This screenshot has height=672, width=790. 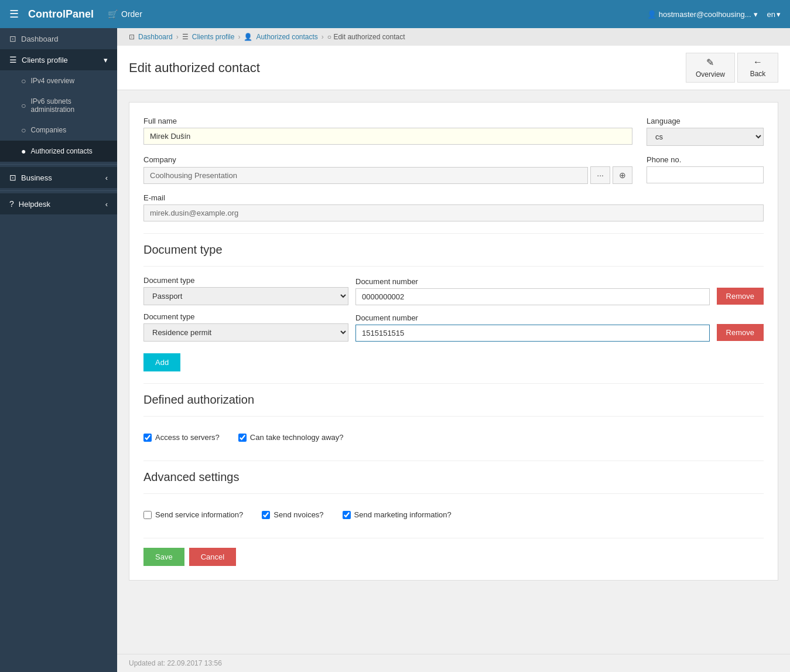 What do you see at coordinates (453, 207) in the screenshot?
I see `group-email: E-mail` at bounding box center [453, 207].